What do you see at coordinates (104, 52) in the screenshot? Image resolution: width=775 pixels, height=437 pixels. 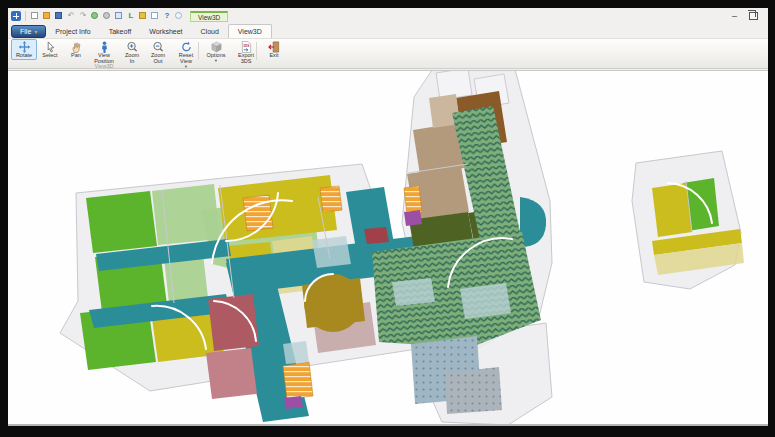 I see `view-position-button: View Position` at bounding box center [104, 52].